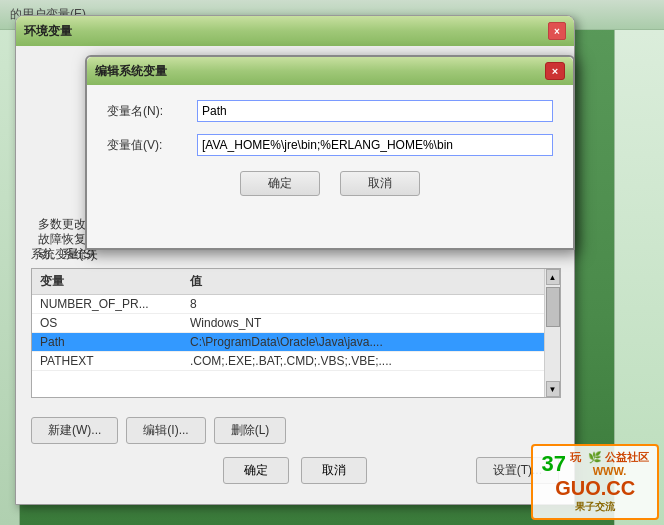 The height and width of the screenshot is (525, 664). What do you see at coordinates (152, 112) in the screenshot?
I see `var-name-label: 变量名(N):` at bounding box center [152, 112].